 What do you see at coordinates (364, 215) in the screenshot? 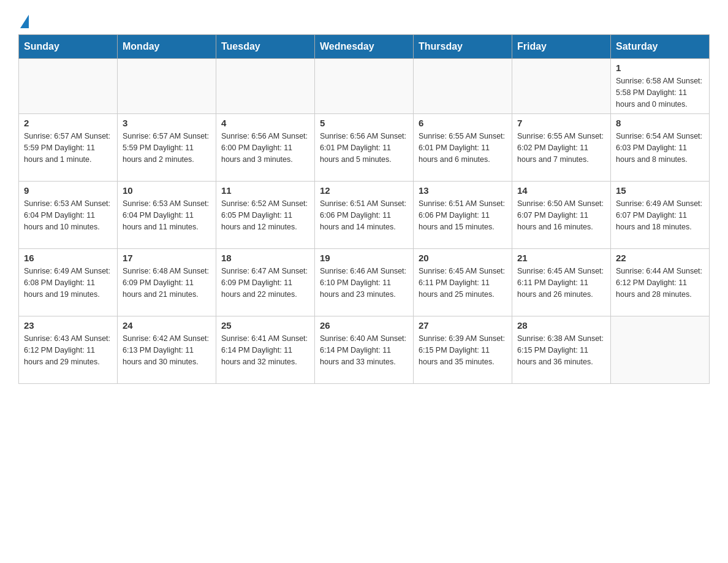
I see `day-info: Sunrise: 6:51 AM Sunset: 6:06 PM Dayligh…` at bounding box center [364, 215].